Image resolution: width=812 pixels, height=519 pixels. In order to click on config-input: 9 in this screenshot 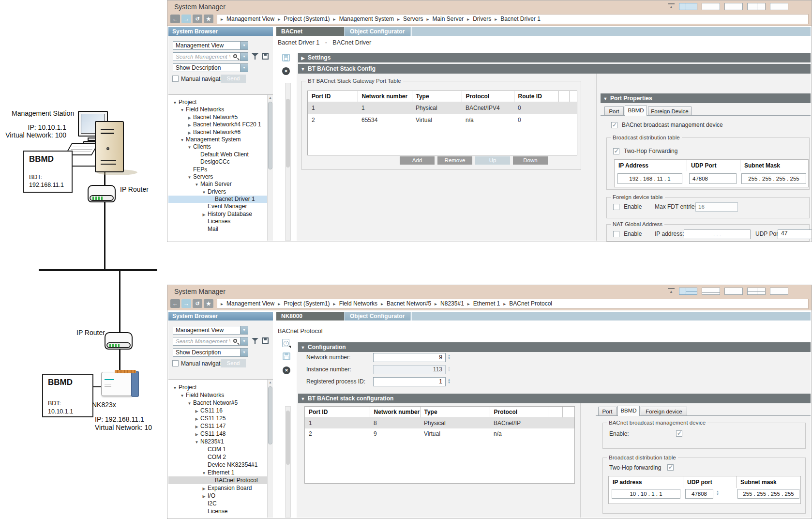, I will do `click(409, 357)`.